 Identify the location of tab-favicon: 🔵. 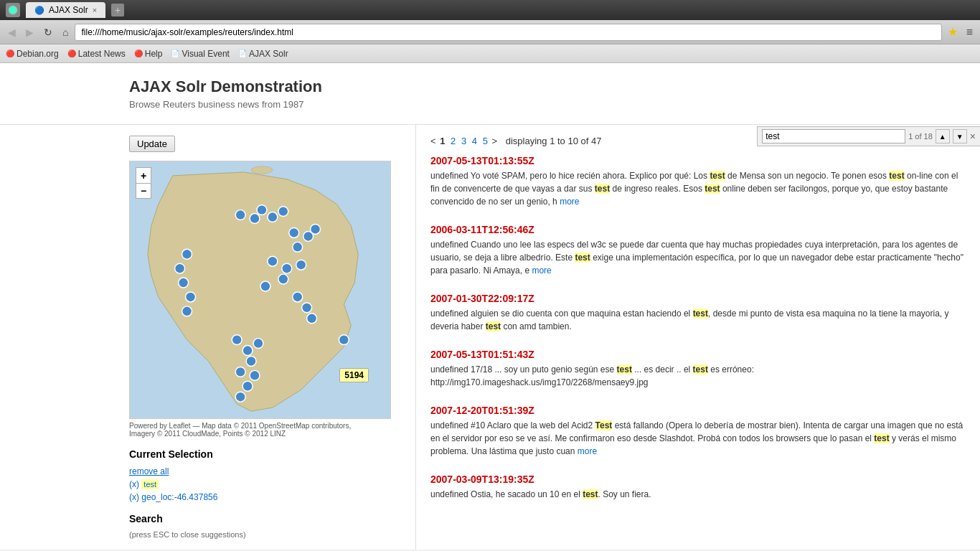
(39, 10).